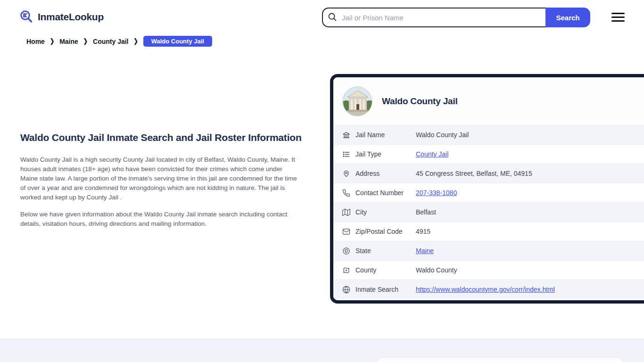  I want to click on next-section, so click(322, 350).